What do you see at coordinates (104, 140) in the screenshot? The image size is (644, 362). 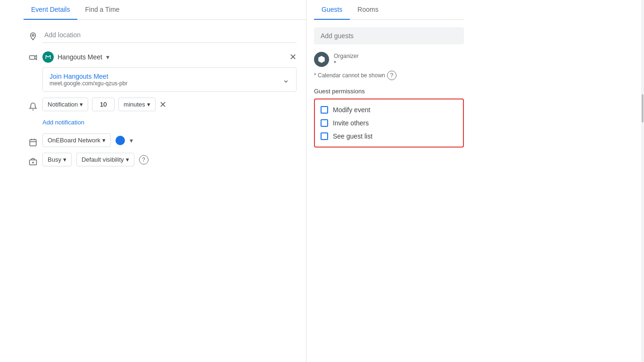 I see `calendar-chevron-icon: ▾` at bounding box center [104, 140].